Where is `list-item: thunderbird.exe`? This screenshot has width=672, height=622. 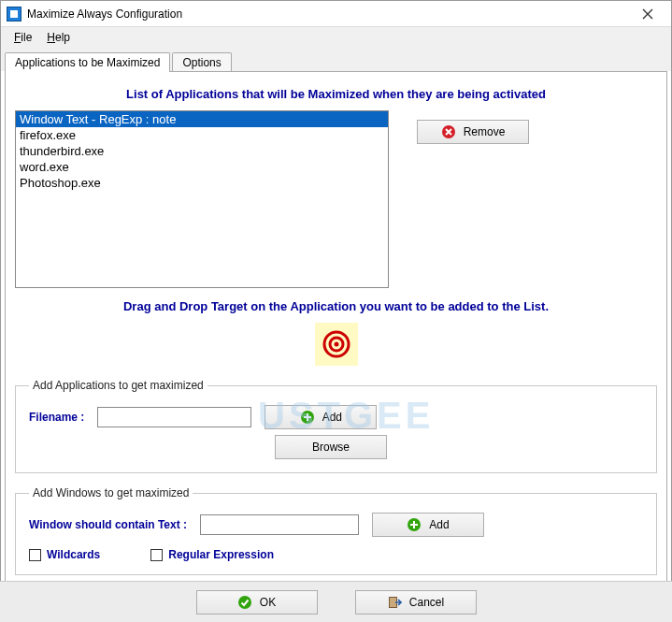 list-item: thunderbird.exe is located at coordinates (202, 152).